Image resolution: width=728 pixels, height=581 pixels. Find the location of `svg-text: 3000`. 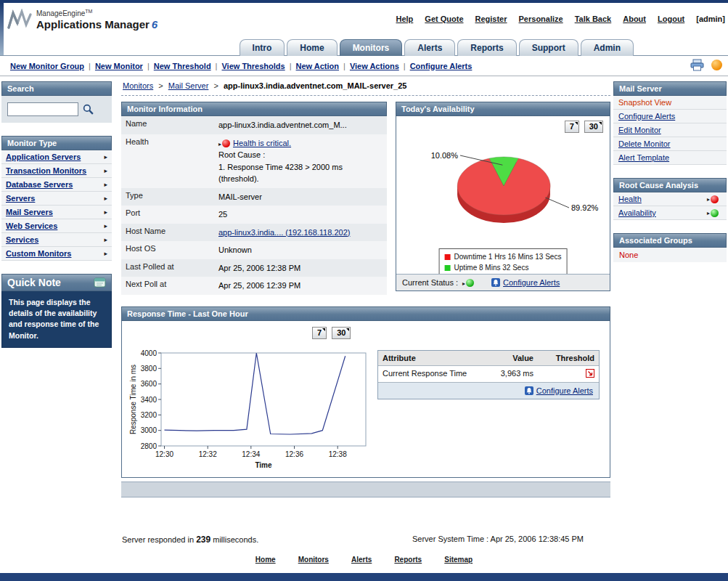

svg-text: 3000 is located at coordinates (150, 430).